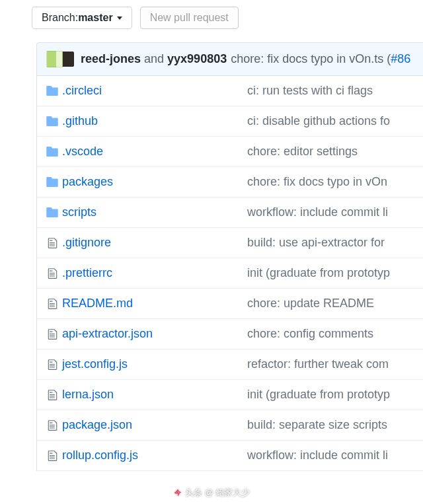  Describe the element at coordinates (54, 59) in the screenshot. I see `avatar` at that location.